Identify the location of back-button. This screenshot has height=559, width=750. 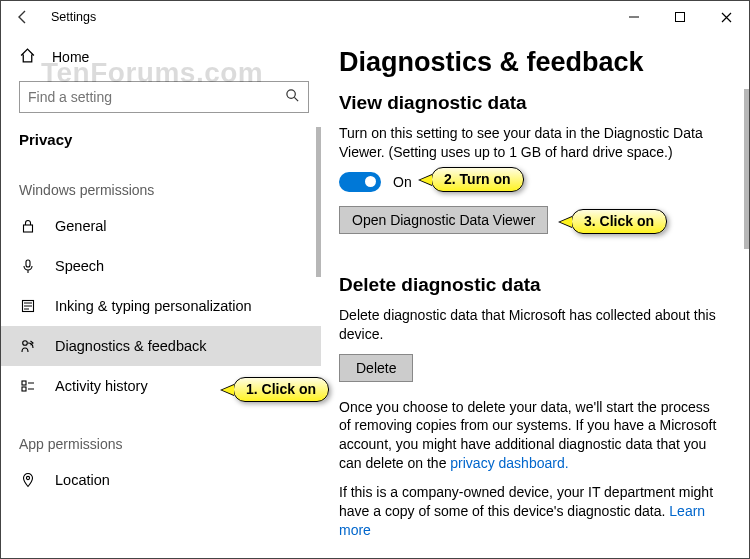
(23, 17).